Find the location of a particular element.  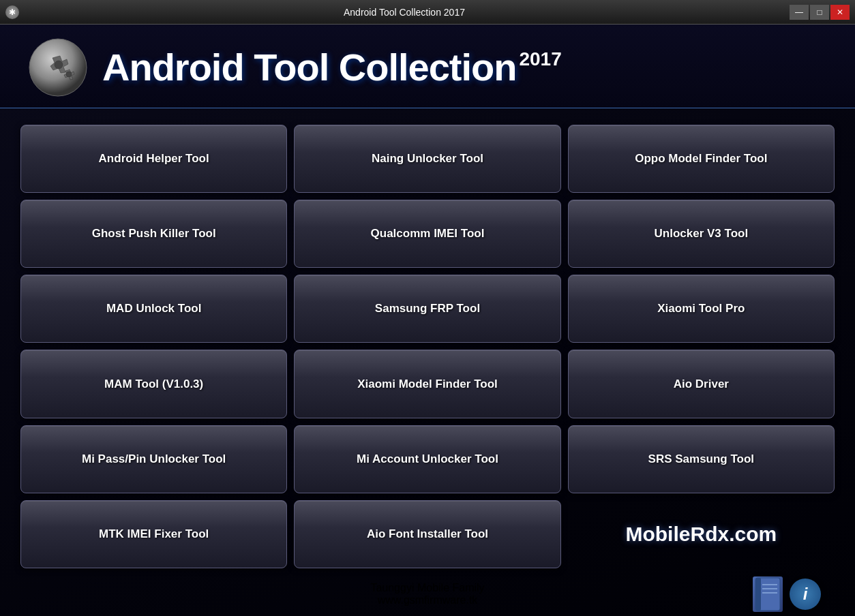

ghost-push-killer-button: Ghost Push Killer Tool is located at coordinates (154, 234).